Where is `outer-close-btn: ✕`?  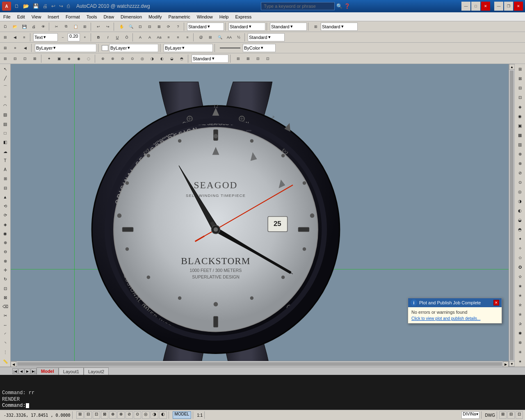 outer-close-btn: ✕ is located at coordinates (486, 6).